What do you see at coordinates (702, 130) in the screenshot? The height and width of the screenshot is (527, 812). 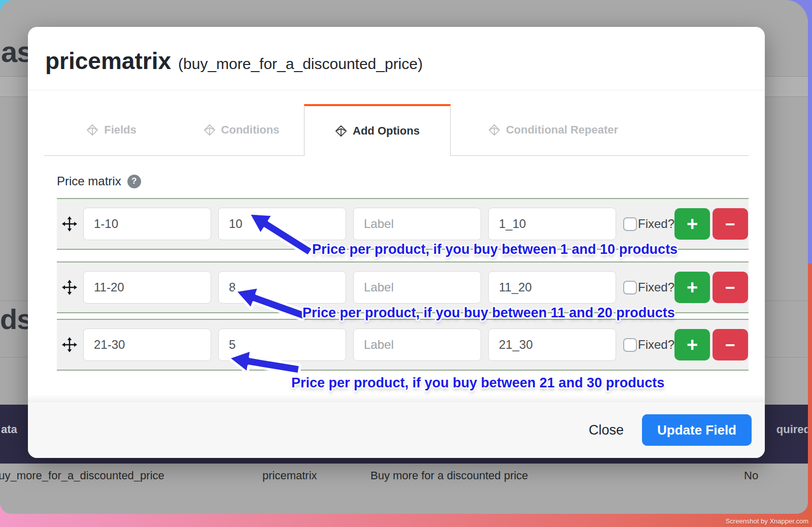 I see `tab-bar-filler` at bounding box center [702, 130].